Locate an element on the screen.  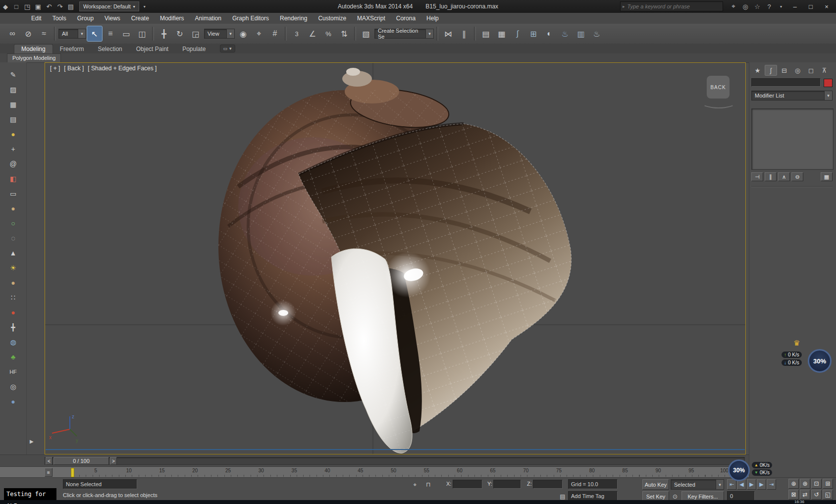
angle-snap-toggle: ∠ is located at coordinates (313, 34).